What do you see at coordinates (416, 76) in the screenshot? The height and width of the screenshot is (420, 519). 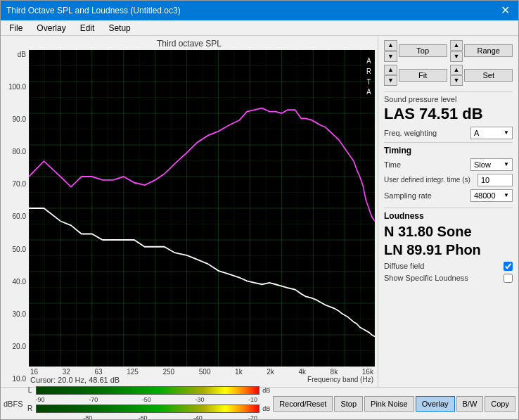 I see `fit-control: ▲ ▼ Fit` at bounding box center [416, 76].